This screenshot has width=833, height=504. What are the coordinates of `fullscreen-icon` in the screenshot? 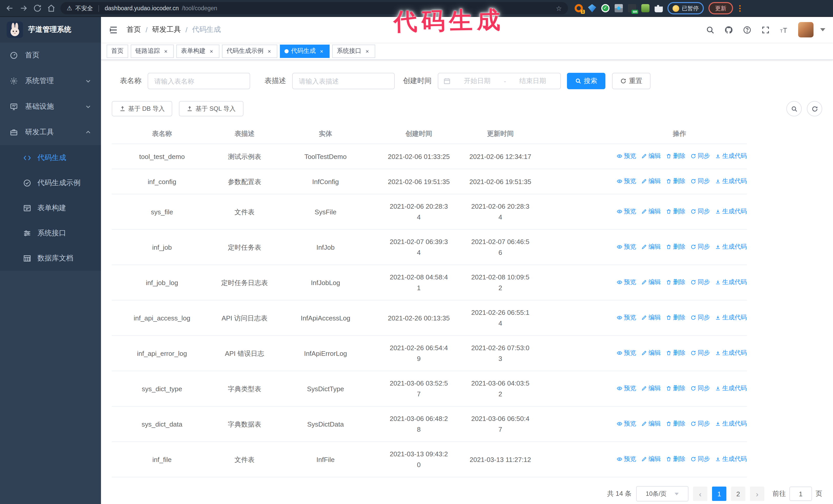 It's located at (765, 30).